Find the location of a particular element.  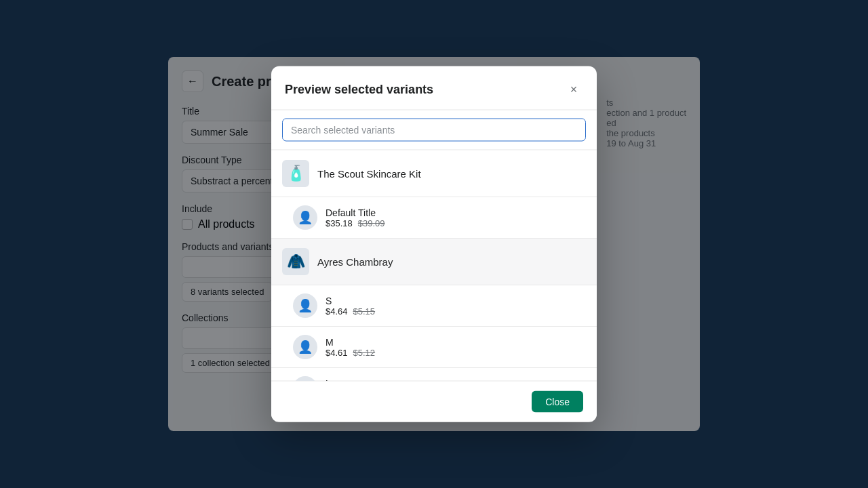

variant-original-price: $5.12 is located at coordinates (365, 352).